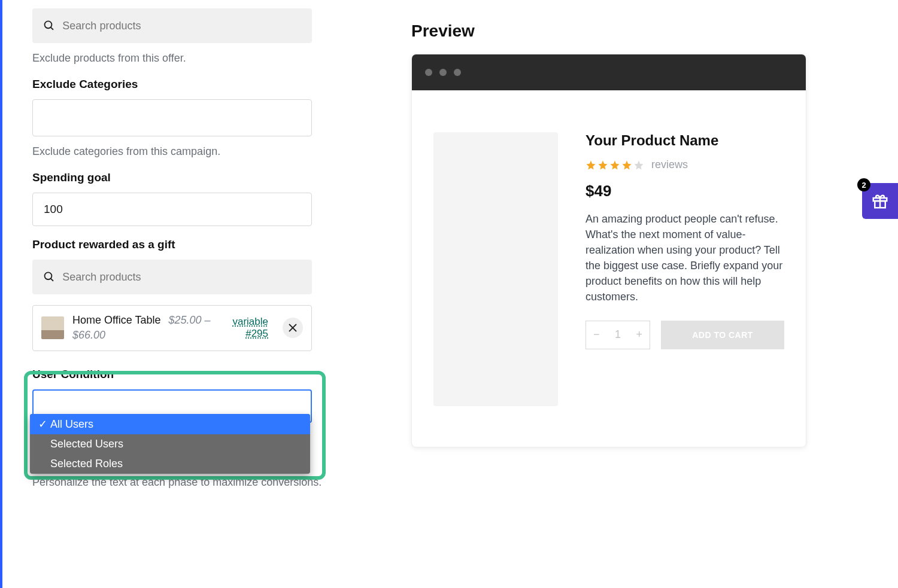 This screenshot has width=898, height=588. I want to click on reviews-label: reviews, so click(669, 165).